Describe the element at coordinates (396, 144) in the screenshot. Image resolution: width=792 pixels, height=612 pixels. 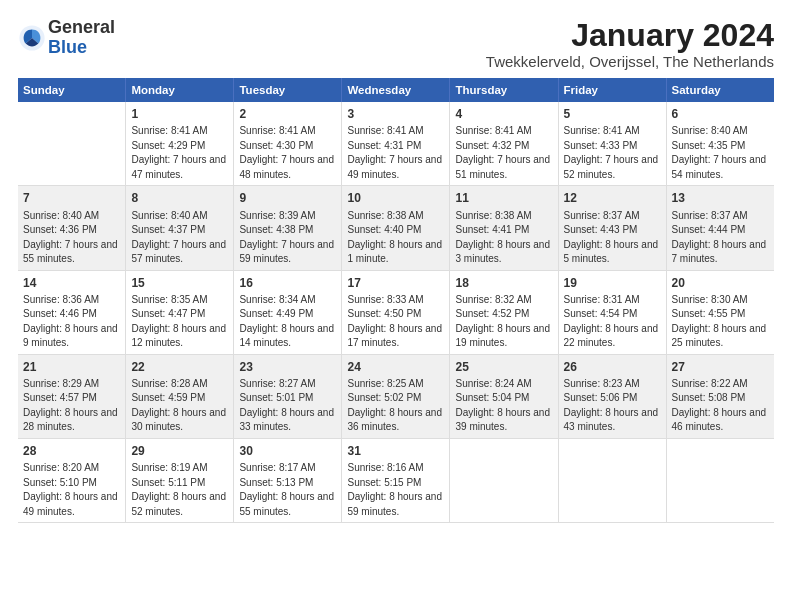
I see `week-row-0: 1Sunrise: 8:41 AMSunset: 4:29 PMDaylight…` at that location.